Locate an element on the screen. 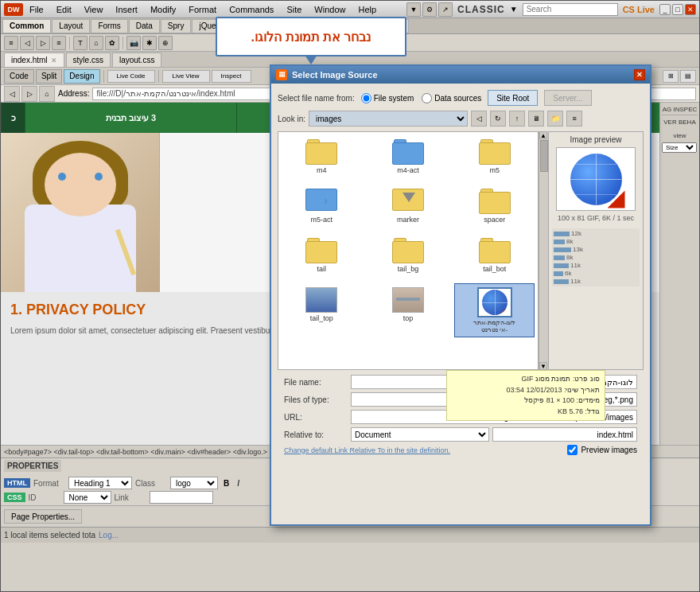 The width and height of the screenshot is (700, 592). menu-commands: Commands is located at coordinates (251, 10).